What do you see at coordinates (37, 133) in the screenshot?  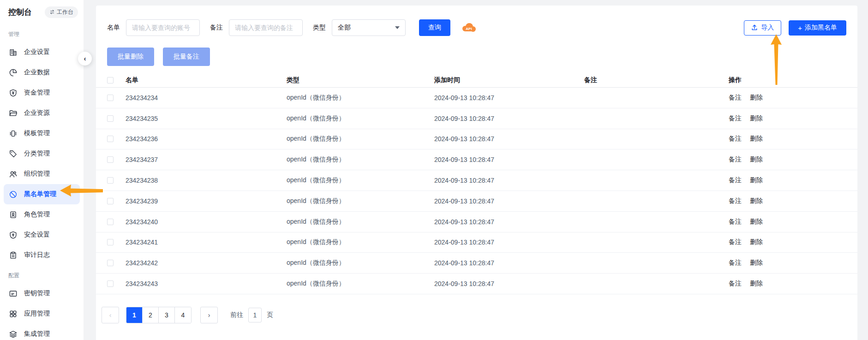 I see `sidebar-item-label: 模板管理` at bounding box center [37, 133].